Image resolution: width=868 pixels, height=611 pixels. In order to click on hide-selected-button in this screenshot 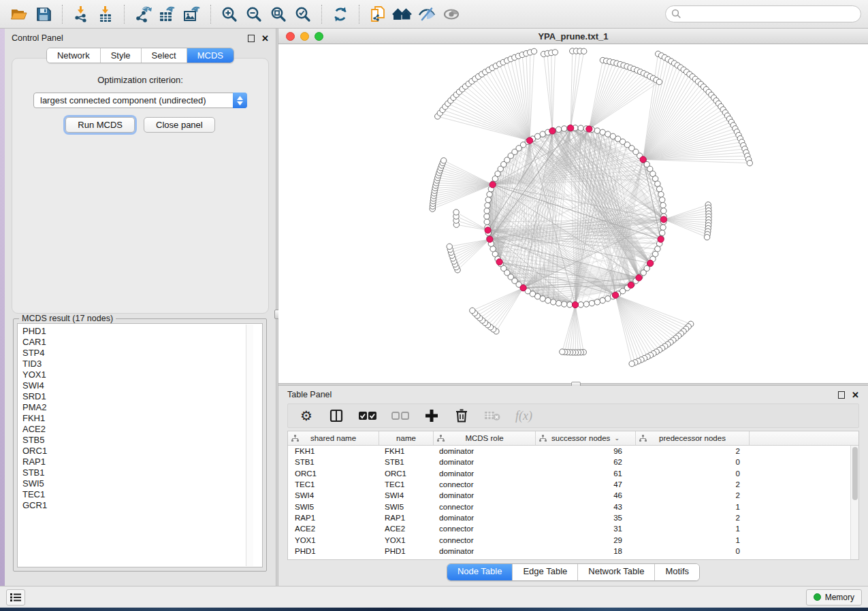, I will do `click(427, 14)`.